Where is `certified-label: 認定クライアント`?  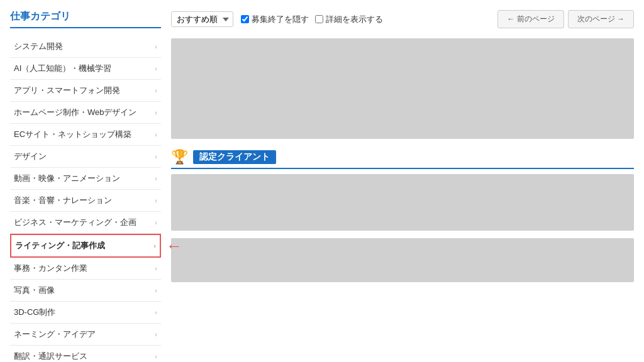
certified-label: 認定クライアント is located at coordinates (235, 157).